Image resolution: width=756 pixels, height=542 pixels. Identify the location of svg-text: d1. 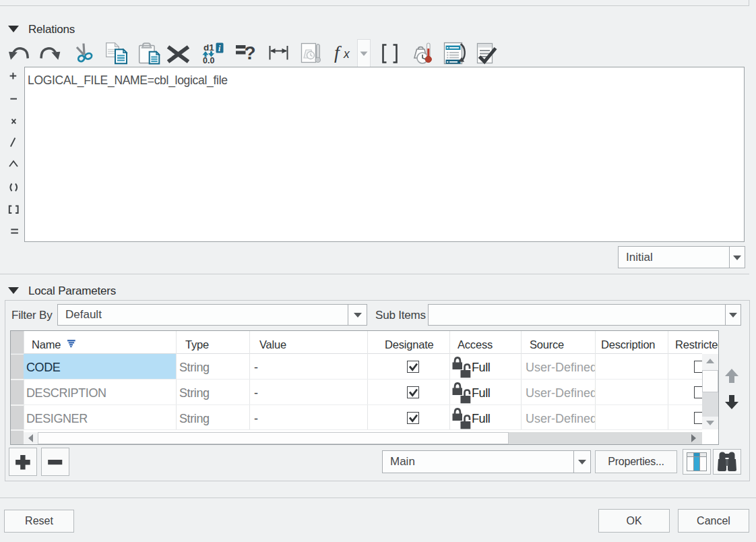
(209, 47).